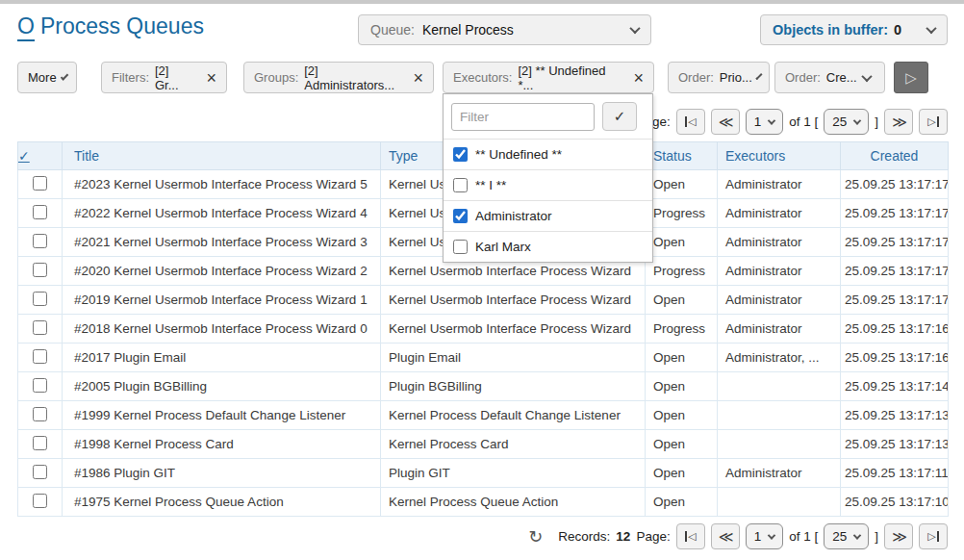 The image size is (964, 560). What do you see at coordinates (514, 416) in the screenshot?
I see `cell-type: Kernel Process Default Change Listener` at bounding box center [514, 416].